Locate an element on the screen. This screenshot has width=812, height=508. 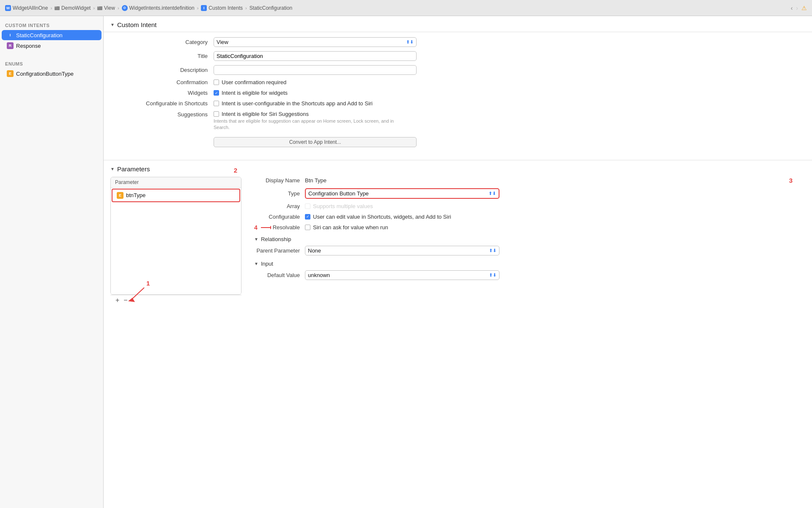
breadcrumb-sep-4: › is located at coordinates (198, 8).